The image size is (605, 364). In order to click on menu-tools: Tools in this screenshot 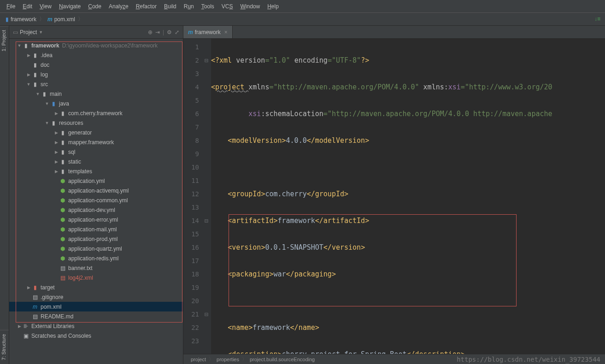, I will do `click(208, 6)`.